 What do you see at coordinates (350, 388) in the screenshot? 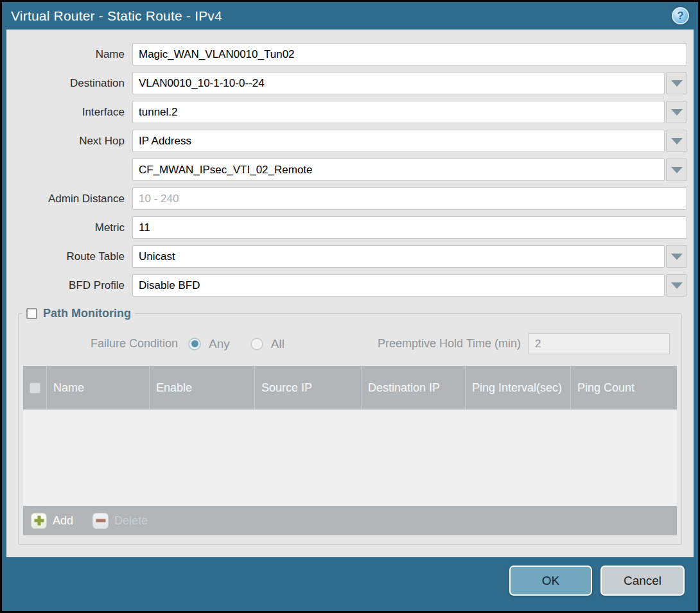
I see `table-header-row: Name Enable Source IP Destination IP Pin…` at bounding box center [350, 388].